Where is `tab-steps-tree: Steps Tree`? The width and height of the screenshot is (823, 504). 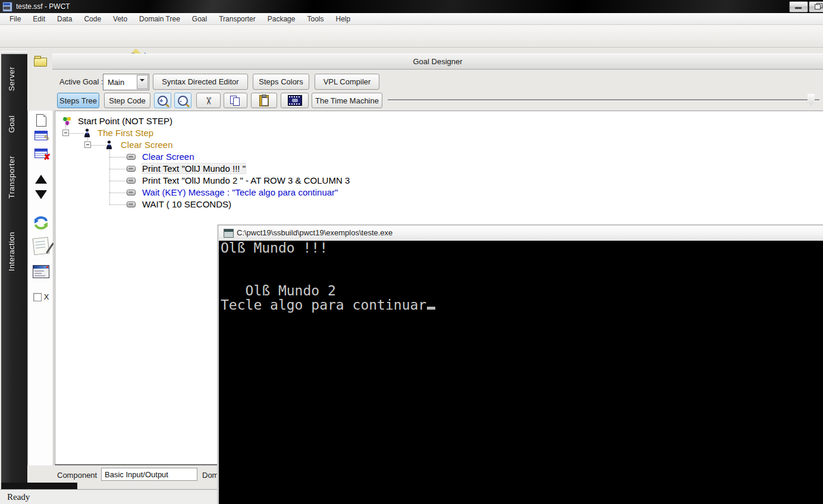
tab-steps-tree: Steps Tree is located at coordinates (78, 100).